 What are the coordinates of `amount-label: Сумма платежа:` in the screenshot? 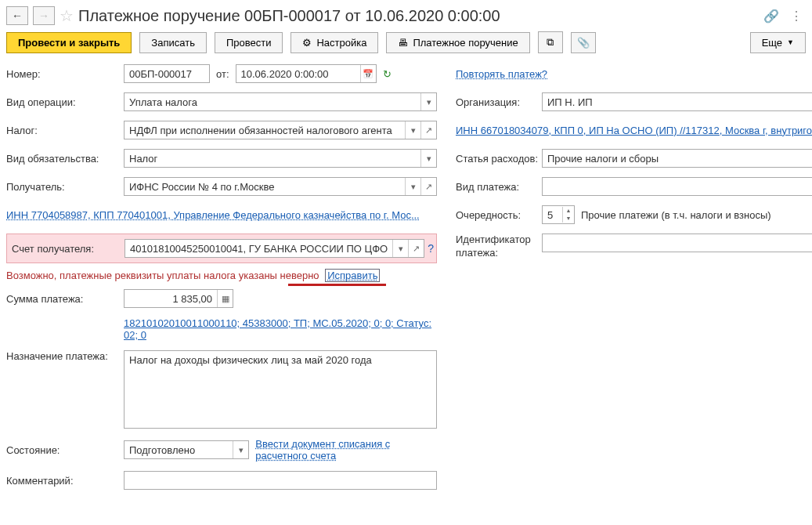 It's located at (65, 299).